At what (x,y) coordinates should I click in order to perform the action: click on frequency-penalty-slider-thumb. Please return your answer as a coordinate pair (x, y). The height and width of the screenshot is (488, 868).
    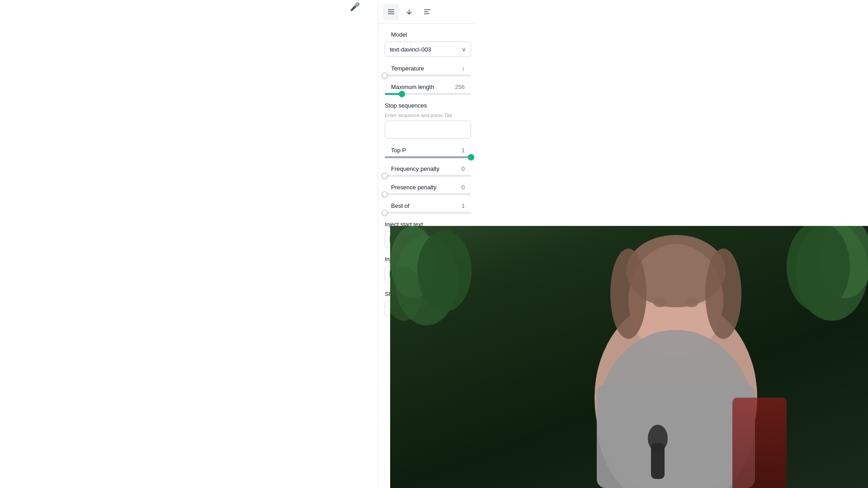
    Looking at the image, I should click on (385, 176).